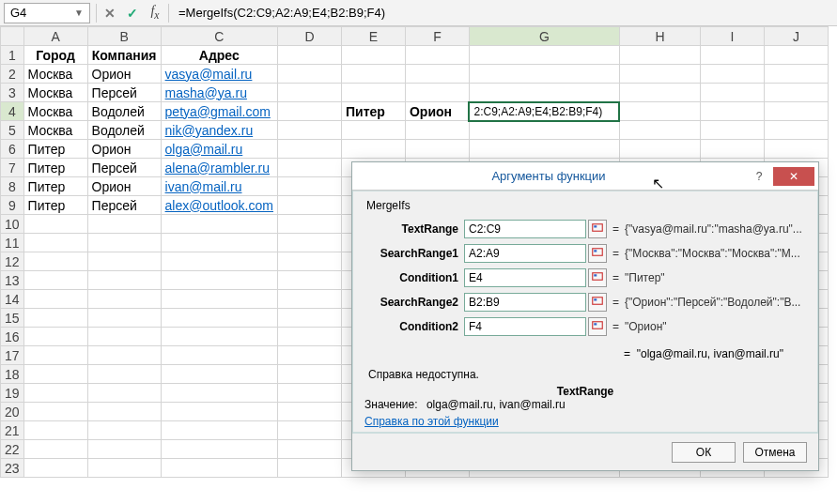 The width and height of the screenshot is (837, 504). What do you see at coordinates (13, 393) in the screenshot?
I see `row-header-19: 19` at bounding box center [13, 393].